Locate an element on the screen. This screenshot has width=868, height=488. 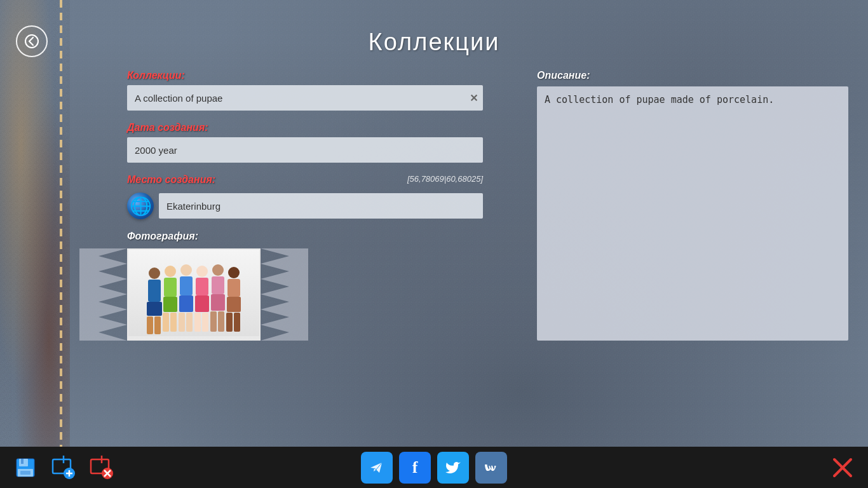
location-row is located at coordinates (305, 206).